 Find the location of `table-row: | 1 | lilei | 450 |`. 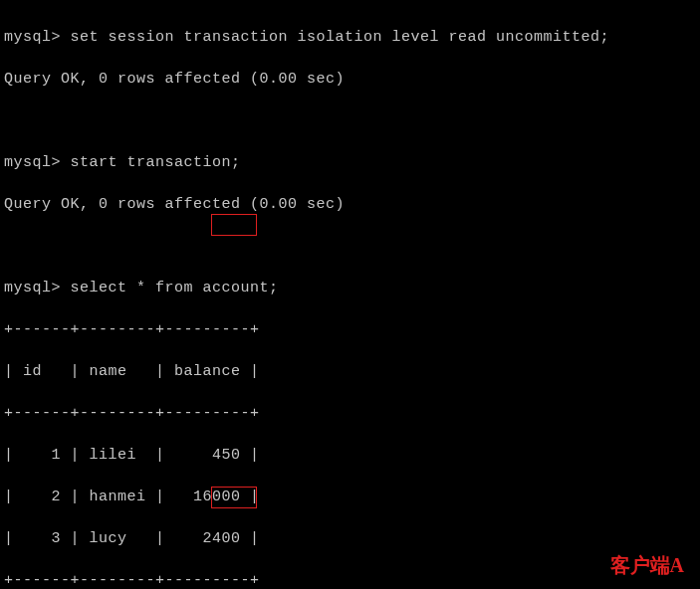

table-row: | 1 | lilei | 450 | is located at coordinates (350, 456).